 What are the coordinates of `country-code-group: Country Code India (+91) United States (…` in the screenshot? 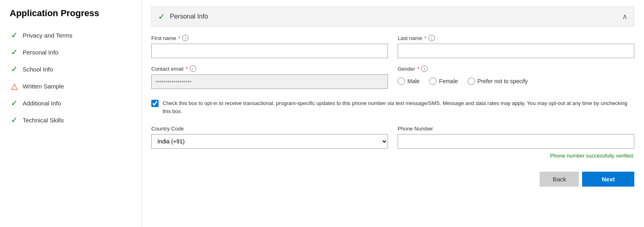 It's located at (269, 142).